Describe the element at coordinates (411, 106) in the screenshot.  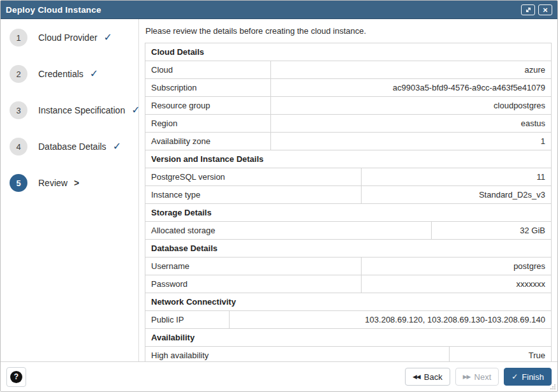
I see `row-value: cloudpostgres` at that location.